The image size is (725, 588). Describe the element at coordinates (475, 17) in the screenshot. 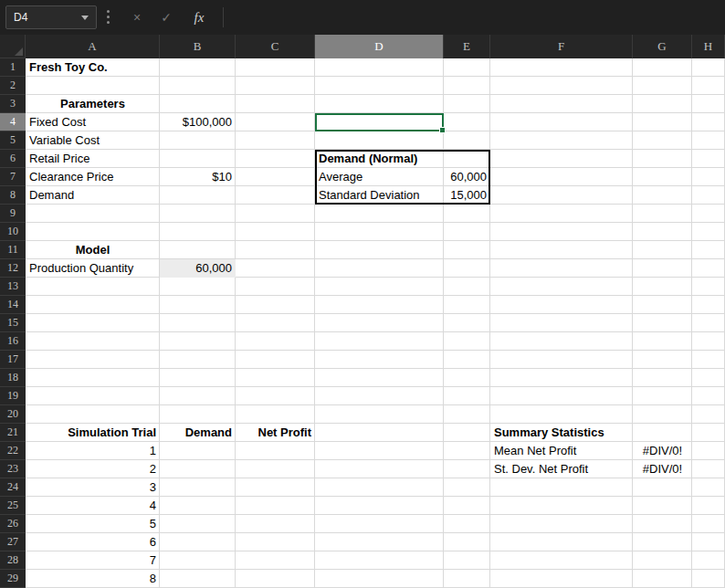

I see `formula-input` at that location.